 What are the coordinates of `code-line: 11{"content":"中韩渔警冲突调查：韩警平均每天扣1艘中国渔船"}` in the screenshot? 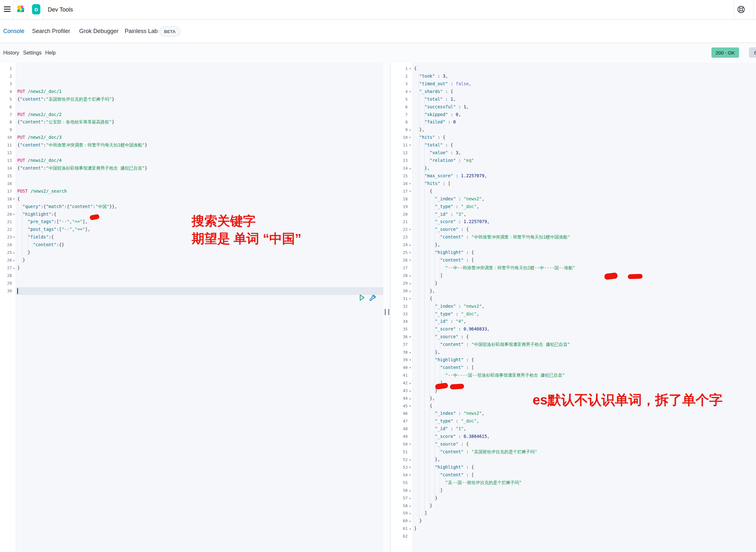 It's located at (192, 145).